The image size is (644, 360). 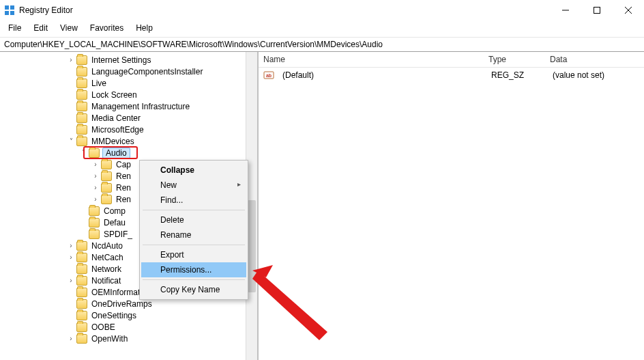 What do you see at coordinates (269, 75) in the screenshot?
I see `reg-string-icon: ab` at bounding box center [269, 75].